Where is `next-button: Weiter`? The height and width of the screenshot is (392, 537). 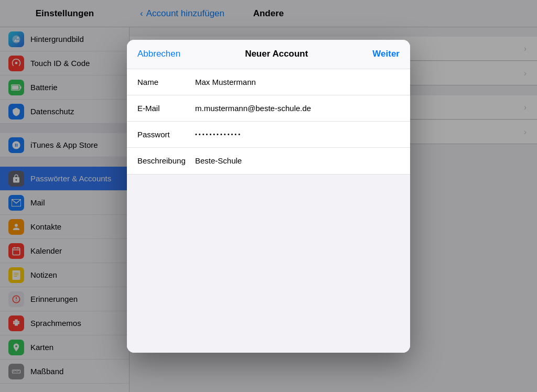
next-button: Weiter is located at coordinates (386, 54).